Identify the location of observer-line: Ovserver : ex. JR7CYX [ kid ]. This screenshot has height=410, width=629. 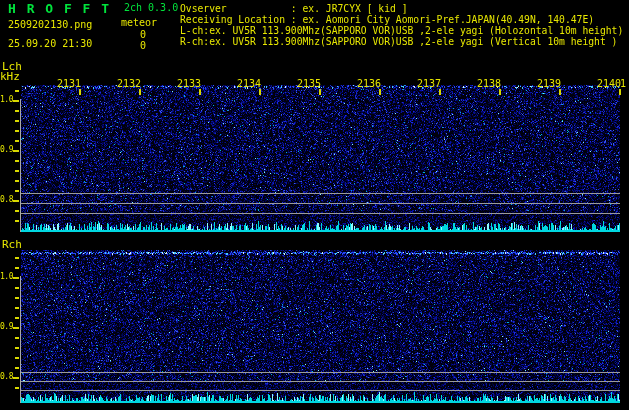
(294, 8).